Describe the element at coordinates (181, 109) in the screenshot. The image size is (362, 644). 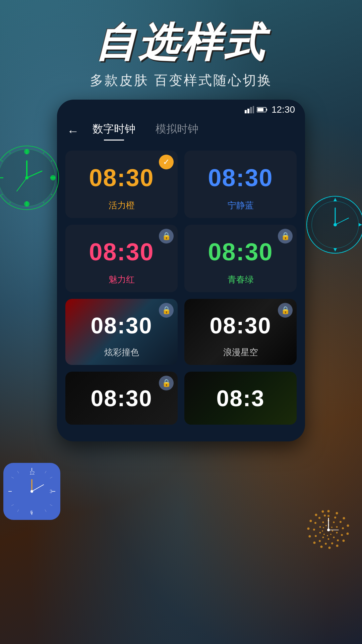
I see `status-bar: 12:30` at that location.